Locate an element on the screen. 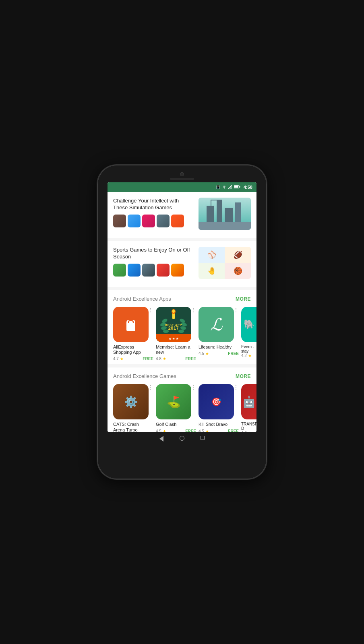 This screenshot has height=644, width=364. excellence-games-title: Android Excellence Games is located at coordinates (145, 376).